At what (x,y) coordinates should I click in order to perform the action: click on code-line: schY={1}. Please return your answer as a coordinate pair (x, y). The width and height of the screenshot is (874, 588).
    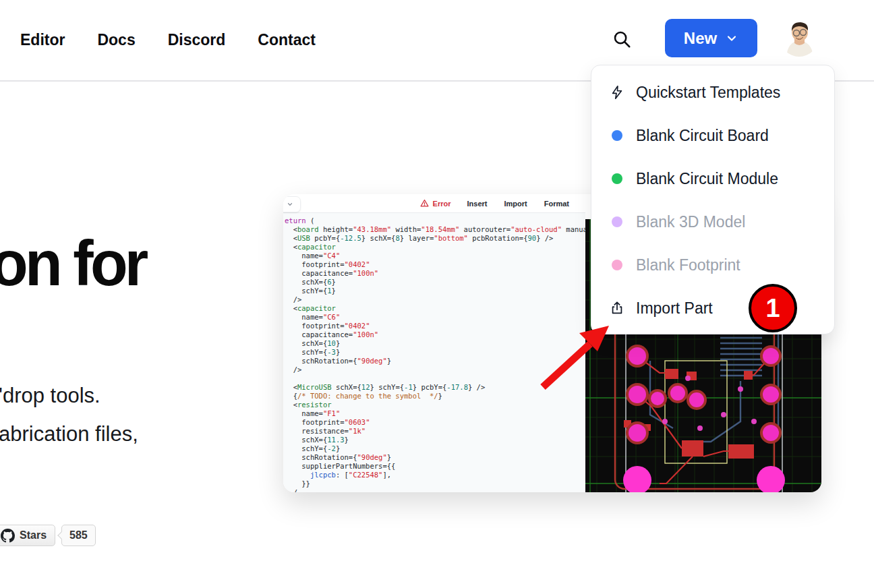
    Looking at the image, I should click on (435, 291).